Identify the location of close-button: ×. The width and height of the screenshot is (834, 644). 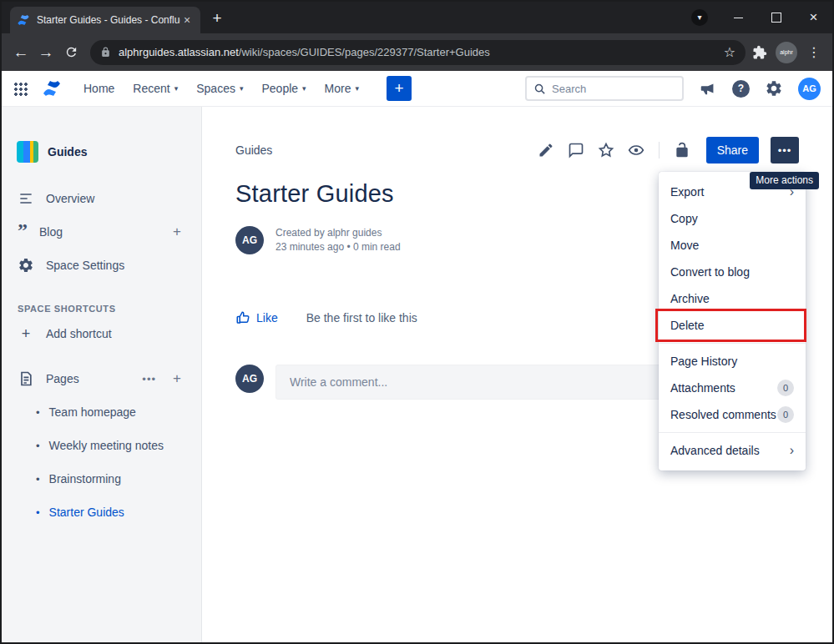
(813, 18).